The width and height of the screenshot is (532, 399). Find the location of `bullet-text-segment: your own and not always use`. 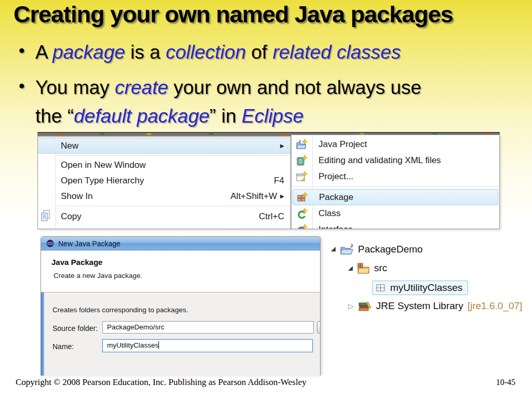

bullet-text-segment: your own and not always use is located at coordinates (295, 87).